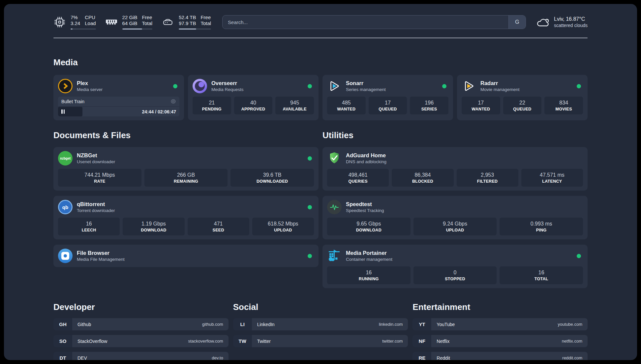 The width and height of the screenshot is (641, 364). I want to click on stat-tile: 22 QUEUED, so click(522, 106).